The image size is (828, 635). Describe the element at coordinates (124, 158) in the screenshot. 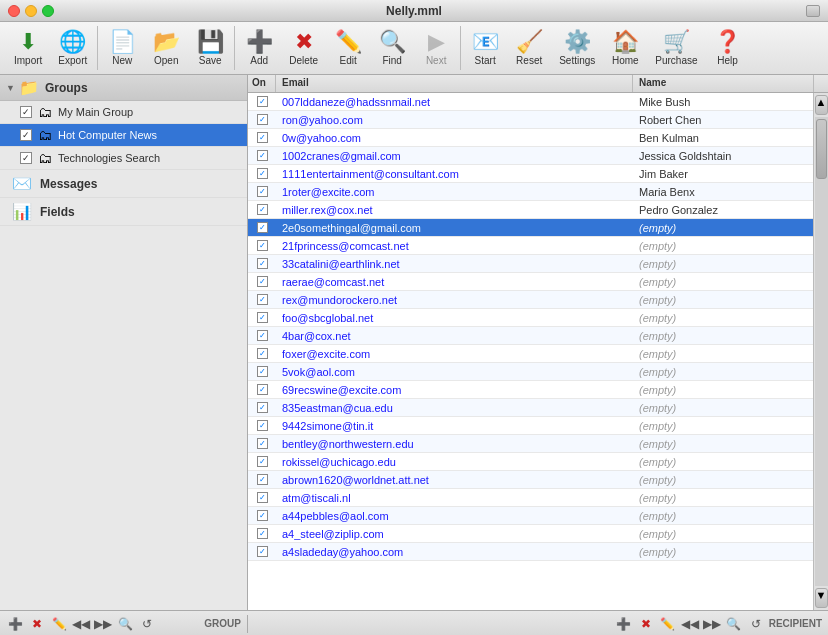

I see `sidebar-item-technologies-search: 🗂 Technologies Search` at that location.